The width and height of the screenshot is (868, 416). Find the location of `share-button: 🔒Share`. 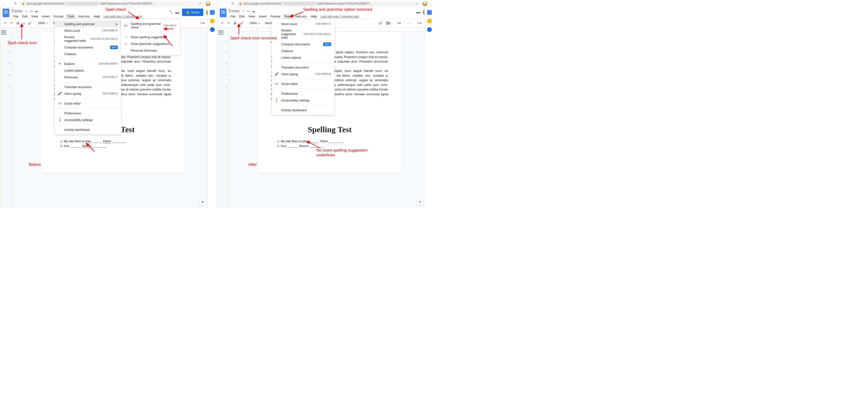

share-button: 🔒Share is located at coordinates (193, 12).